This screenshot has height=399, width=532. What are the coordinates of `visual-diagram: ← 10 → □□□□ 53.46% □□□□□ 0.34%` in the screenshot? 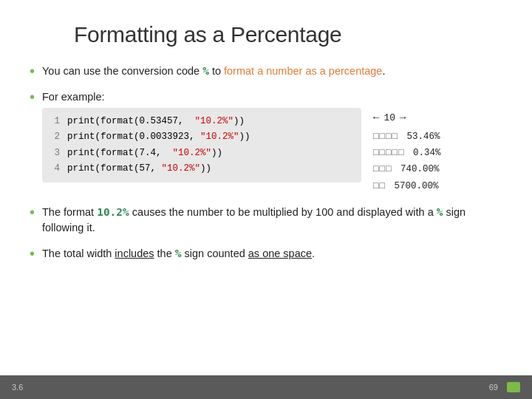 It's located at (437, 151).